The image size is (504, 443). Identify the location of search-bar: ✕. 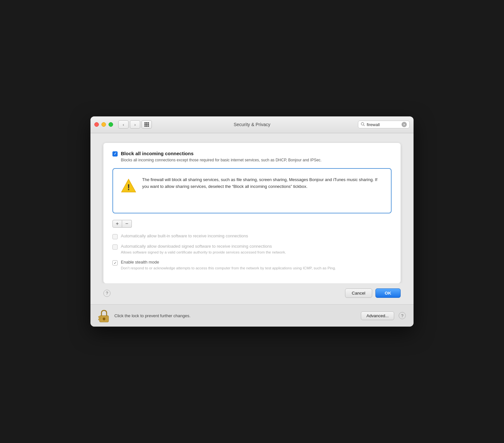
(384, 124).